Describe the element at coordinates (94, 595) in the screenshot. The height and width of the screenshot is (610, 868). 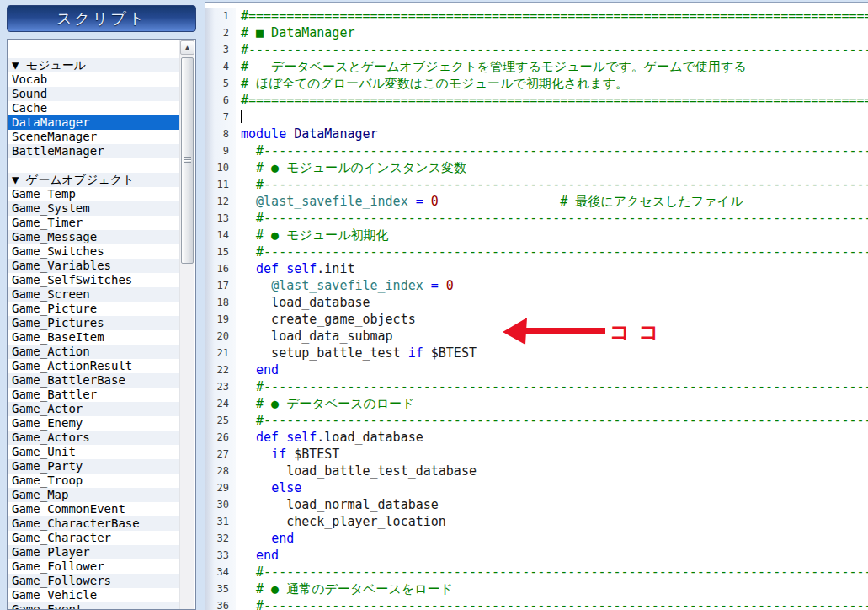
I see `script-list-item: Game_Vehicle` at that location.